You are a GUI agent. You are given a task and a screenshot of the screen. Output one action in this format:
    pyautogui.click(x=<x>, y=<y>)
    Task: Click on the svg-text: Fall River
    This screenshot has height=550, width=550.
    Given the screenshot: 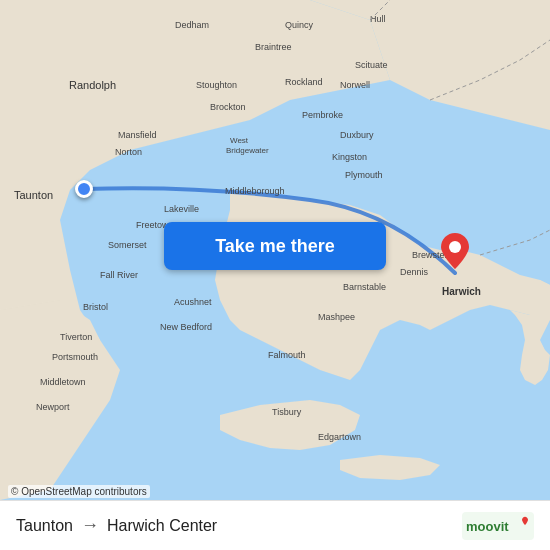 What is the action you would take?
    pyautogui.click(x=119, y=275)
    